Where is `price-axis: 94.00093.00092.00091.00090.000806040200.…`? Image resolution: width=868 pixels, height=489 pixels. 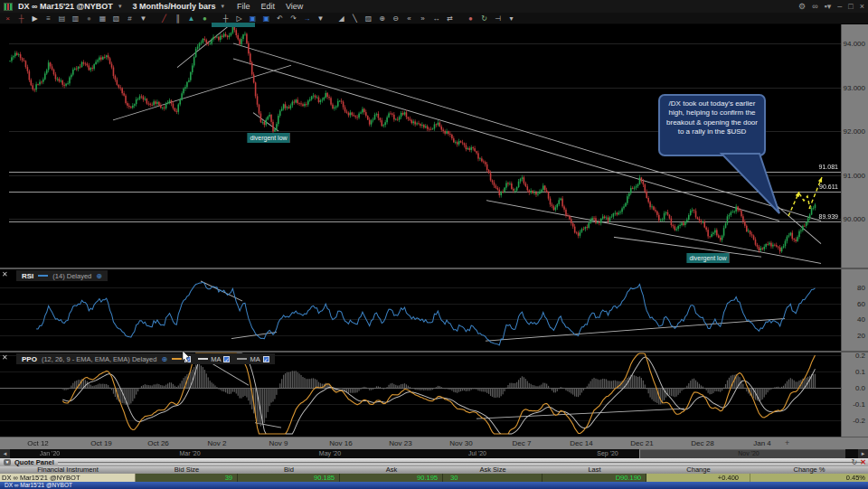
price-axis: 94.00093.00092.00091.00090.000806040200.… is located at coordinates (854, 230).